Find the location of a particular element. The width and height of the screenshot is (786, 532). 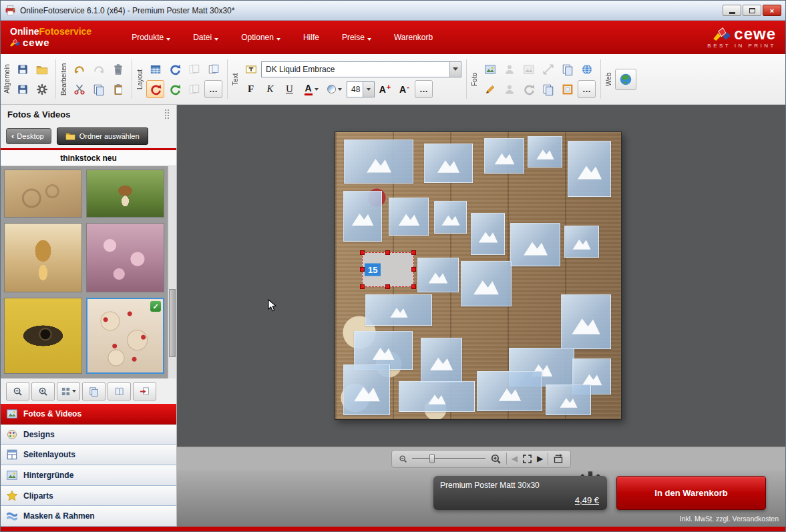

pages-view-button is located at coordinates (93, 391).